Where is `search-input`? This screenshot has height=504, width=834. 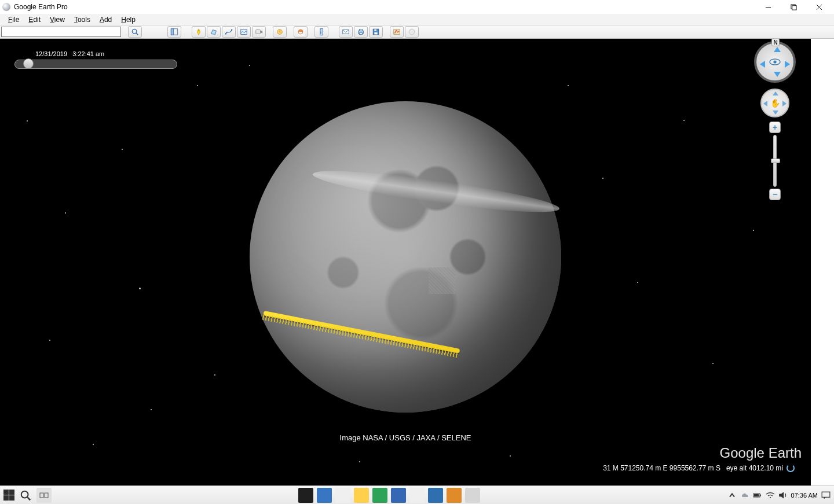 search-input is located at coordinates (61, 32).